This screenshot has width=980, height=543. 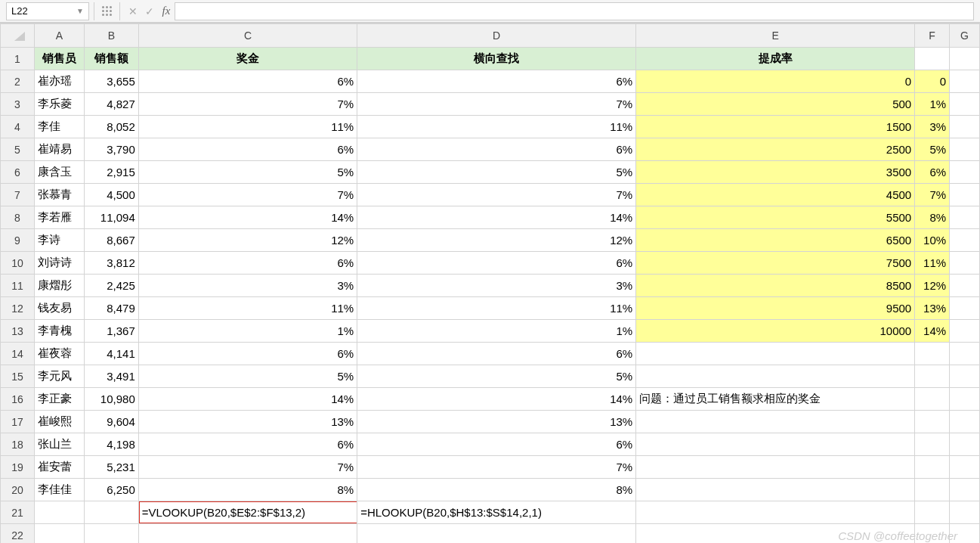 I want to click on row-header: 19, so click(x=18, y=467).